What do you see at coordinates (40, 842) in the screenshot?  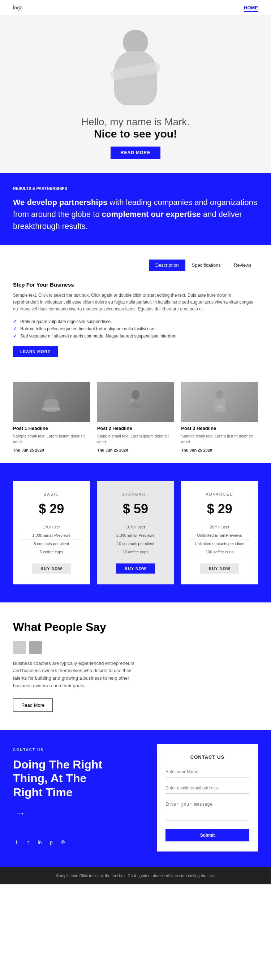 I see `social-instagram-icon: in` at bounding box center [40, 842].